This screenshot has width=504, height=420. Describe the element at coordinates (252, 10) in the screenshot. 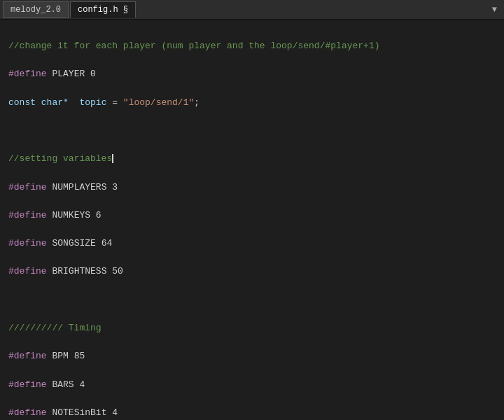

I see `title-bar: melody_2.0 config.h § ▼` at that location.